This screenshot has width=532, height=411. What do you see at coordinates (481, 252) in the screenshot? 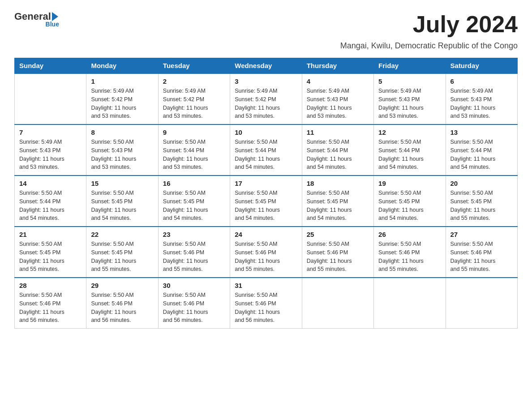
I see `calendar-day-27: 27Sunrise: 5:50 AMSunset: 5:46 PMDayligh…` at bounding box center [481, 252].